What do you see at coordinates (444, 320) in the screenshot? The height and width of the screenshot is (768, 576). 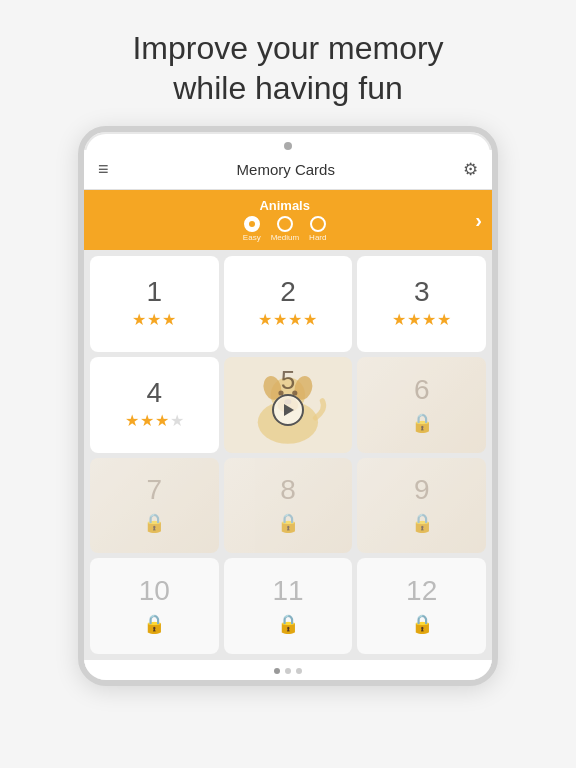 I see `star-3-4: ★` at bounding box center [444, 320].